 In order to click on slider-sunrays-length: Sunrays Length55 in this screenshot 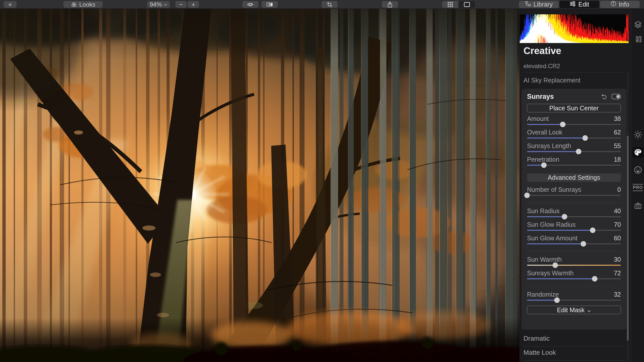, I will do `click(574, 149)`.